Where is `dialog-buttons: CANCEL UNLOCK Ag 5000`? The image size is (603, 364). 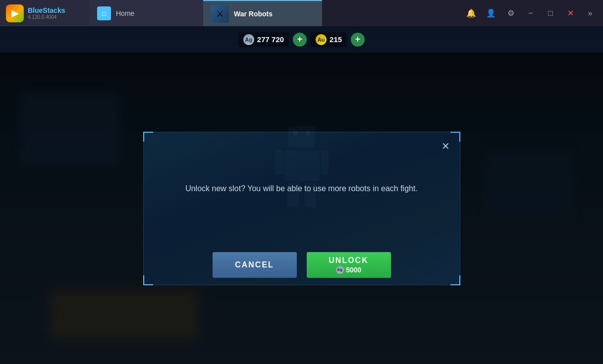
dialog-buttons: CANCEL UNLOCK Ag 5000 is located at coordinates (302, 265).